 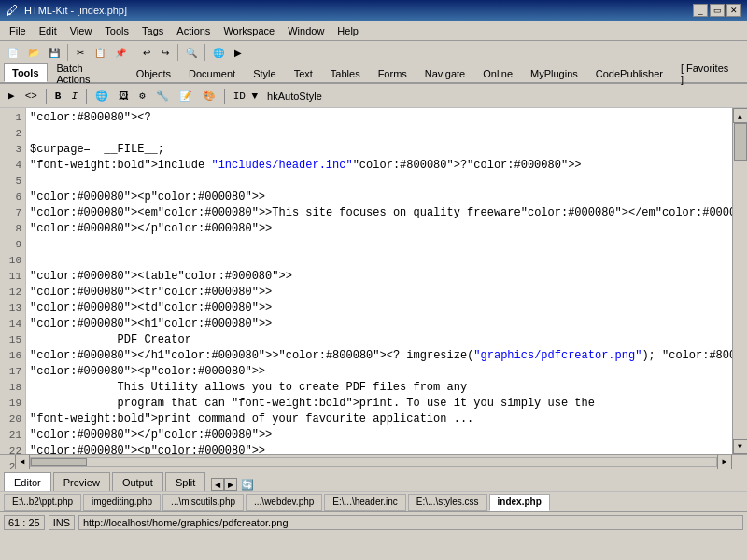 I want to click on vertical-scrollbar: ▲ ▼, so click(x=740, y=281).